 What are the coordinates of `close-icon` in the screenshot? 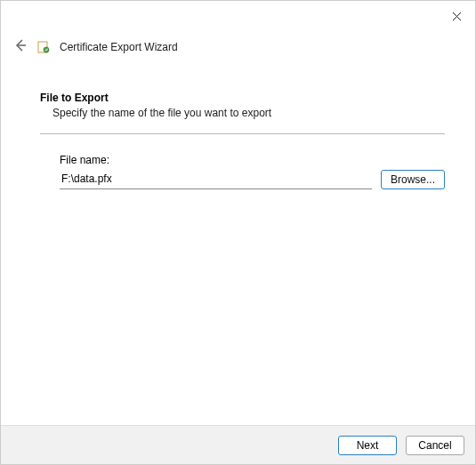 It's located at (457, 18).